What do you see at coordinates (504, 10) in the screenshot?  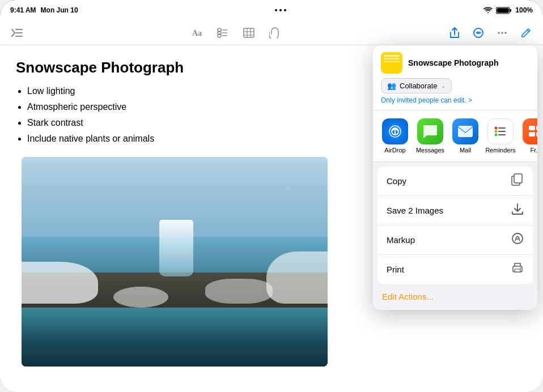 I see `battery-icon` at bounding box center [504, 10].